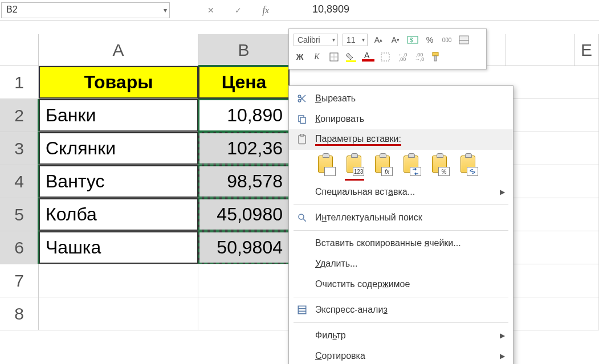 The height and width of the screenshot is (364, 599). Describe the element at coordinates (302, 119) in the screenshot. I see `copy-icon` at that location.